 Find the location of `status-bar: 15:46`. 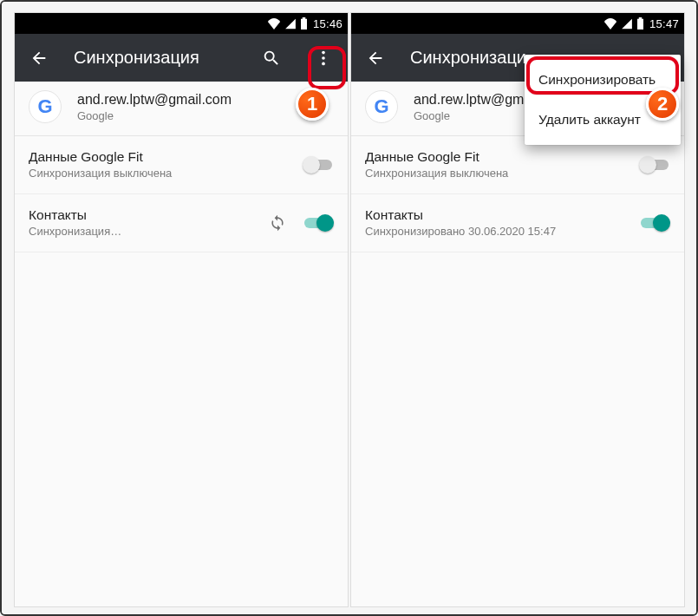

status-bar: 15:46 is located at coordinates (181, 23).